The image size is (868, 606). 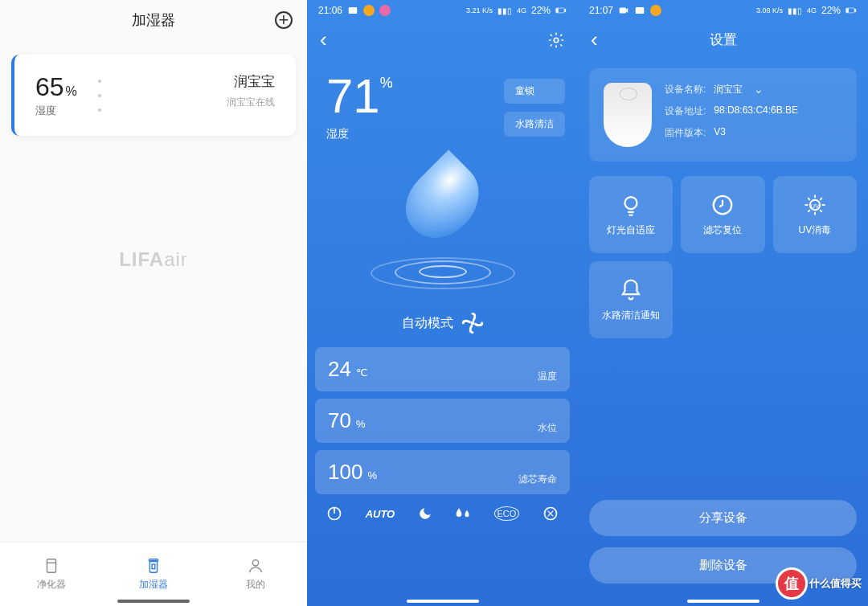 I want to click on uv-icon: UV, so click(x=815, y=205).